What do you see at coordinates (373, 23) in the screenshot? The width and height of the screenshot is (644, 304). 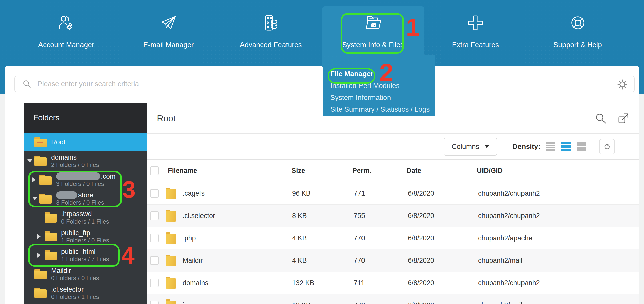 I see `system-info-files-icon` at bounding box center [373, 23].